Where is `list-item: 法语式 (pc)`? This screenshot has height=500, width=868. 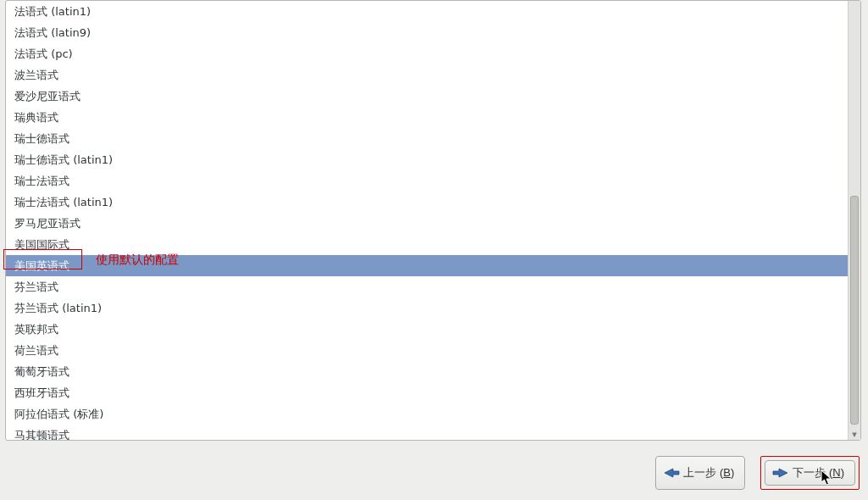 list-item: 法语式 (pc) is located at coordinates (427, 54).